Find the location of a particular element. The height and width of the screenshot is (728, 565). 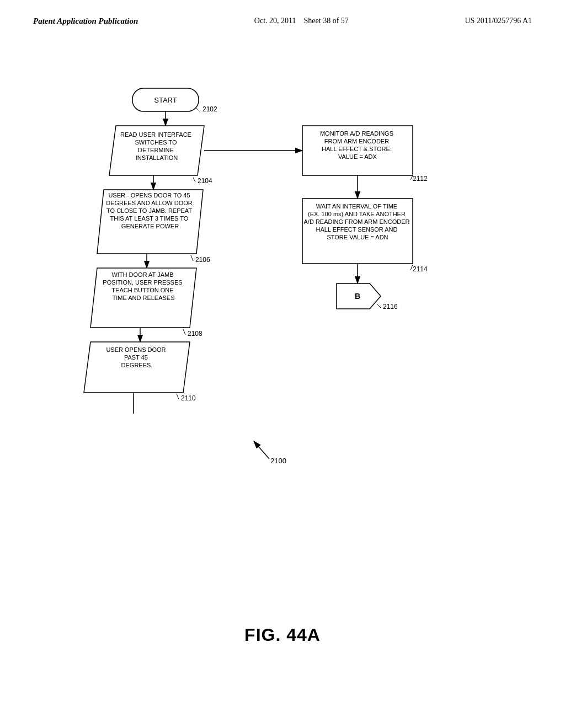

ref-2104: 2104 is located at coordinates (205, 181).